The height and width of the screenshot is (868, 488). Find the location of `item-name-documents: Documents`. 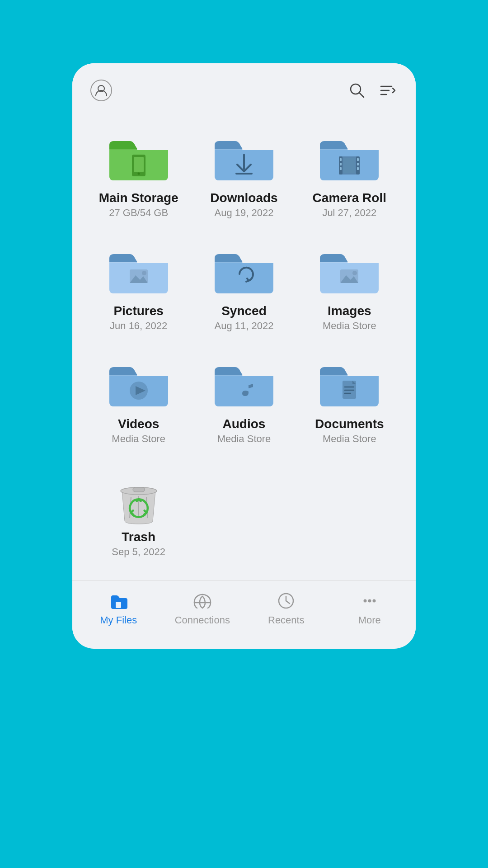

item-name-documents: Documents is located at coordinates (349, 424).